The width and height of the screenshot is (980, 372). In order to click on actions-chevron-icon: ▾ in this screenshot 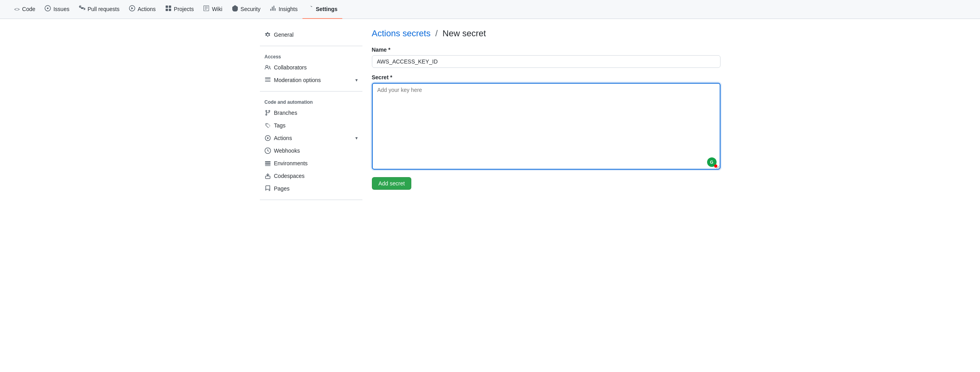, I will do `click(357, 138)`.